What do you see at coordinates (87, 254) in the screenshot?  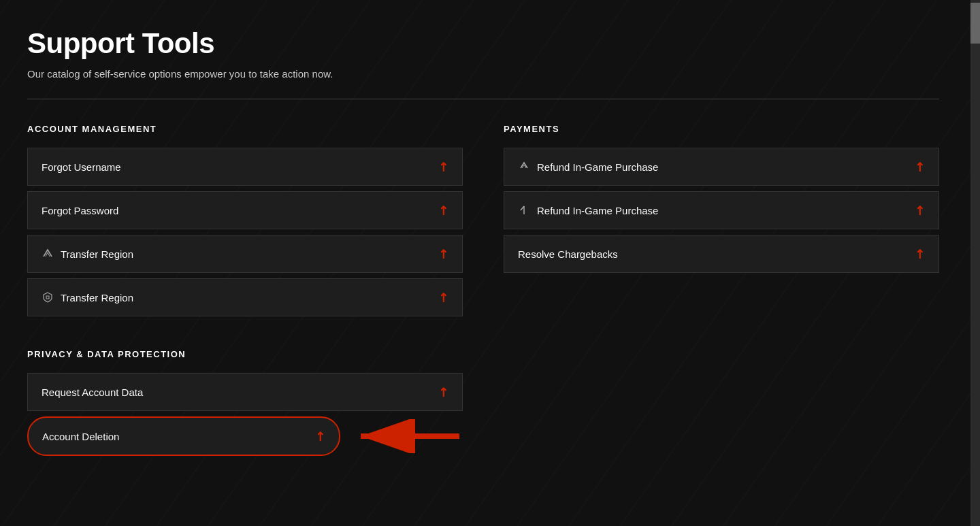 I see `transfer-region-1-left: Transfer Region` at bounding box center [87, 254].